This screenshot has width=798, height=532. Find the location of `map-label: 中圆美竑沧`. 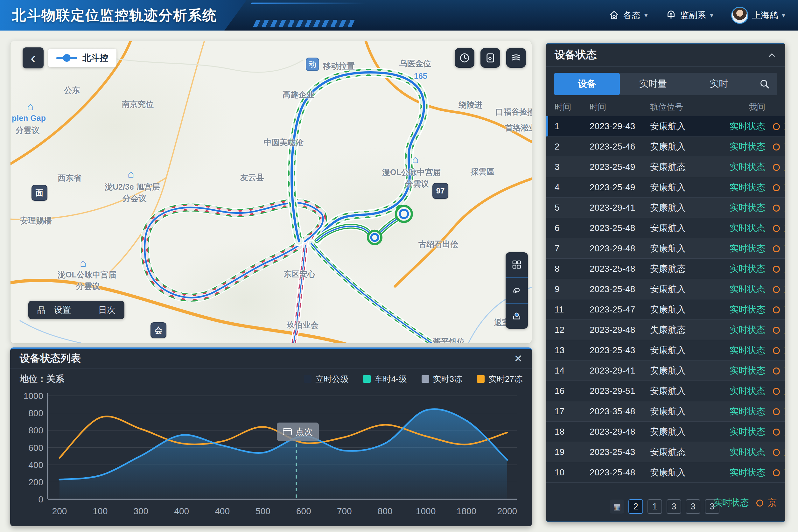

map-label: 中圆美竑沧 is located at coordinates (284, 142).